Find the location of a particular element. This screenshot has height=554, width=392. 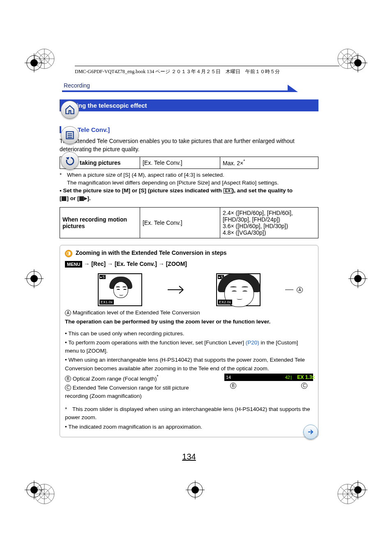

bullet: • This can be used only when recording p… is located at coordinates (189, 334).